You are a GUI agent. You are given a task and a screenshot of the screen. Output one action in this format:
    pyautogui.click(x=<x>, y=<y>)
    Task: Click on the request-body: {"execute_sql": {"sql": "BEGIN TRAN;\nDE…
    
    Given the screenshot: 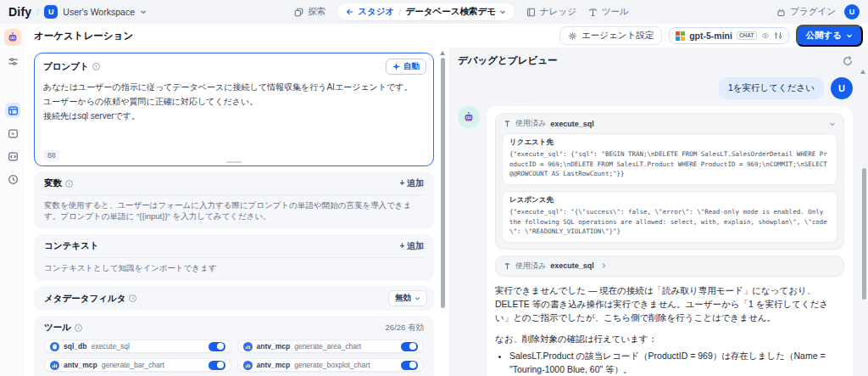 What is the action you would take?
    pyautogui.click(x=670, y=165)
    